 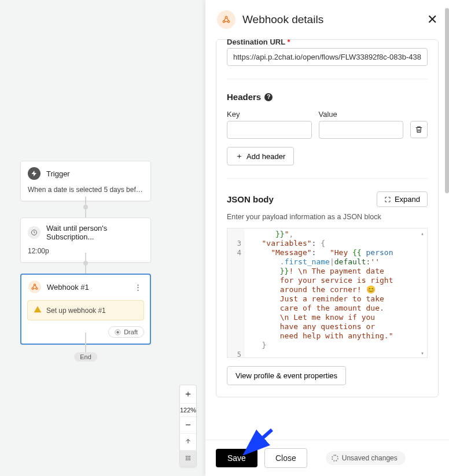 What do you see at coordinates (270, 115) in the screenshot?
I see `header-key-label: Key` at bounding box center [270, 115].